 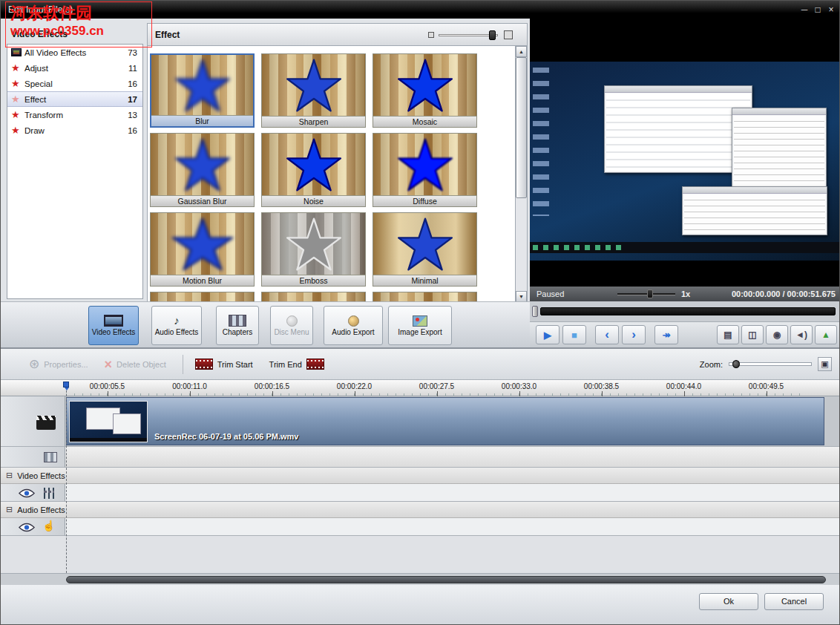 What do you see at coordinates (34, 364) in the screenshot?
I see `gear-icon: ⊛` at bounding box center [34, 364].